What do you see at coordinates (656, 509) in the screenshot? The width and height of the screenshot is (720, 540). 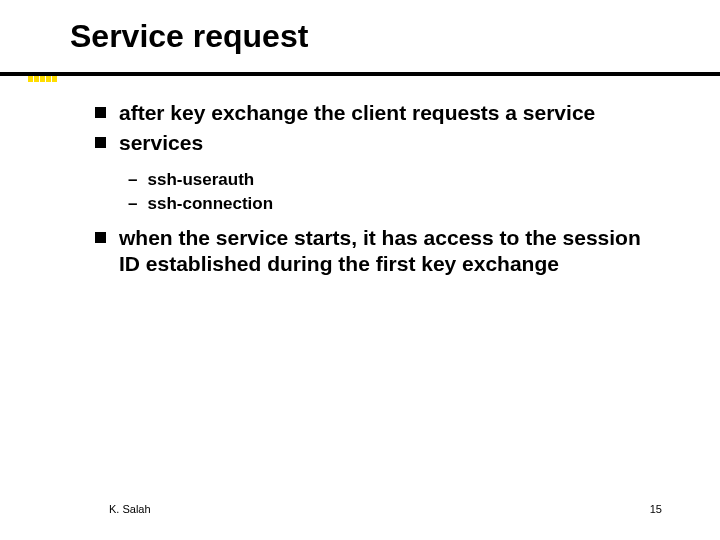 I see `footer-page-number: 15` at bounding box center [656, 509].